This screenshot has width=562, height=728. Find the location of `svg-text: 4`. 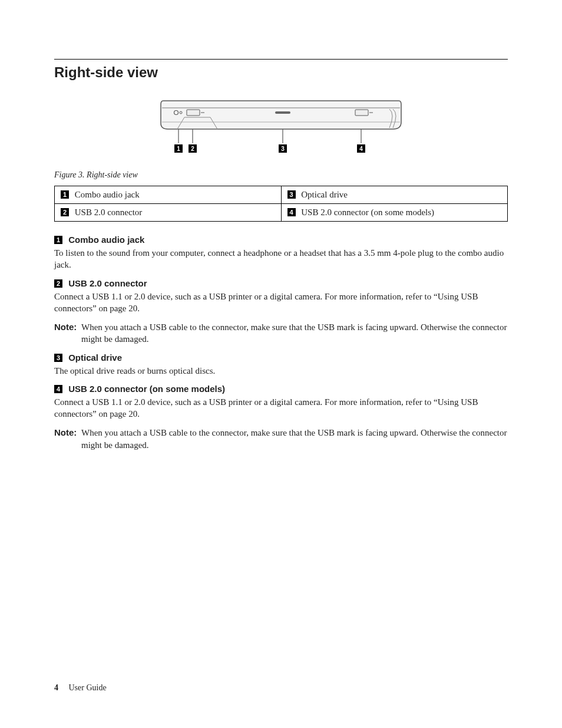

svg-text: 4 is located at coordinates (361, 149).